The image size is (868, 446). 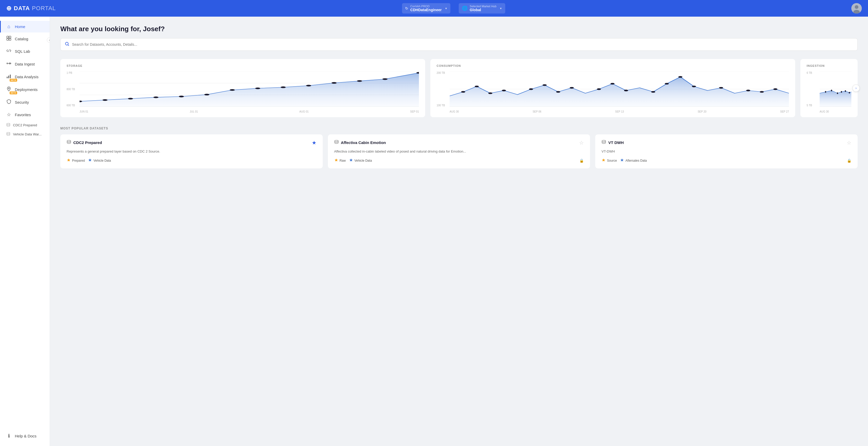 I want to click on ingestion-y2: 5 TB, so click(x=809, y=105).